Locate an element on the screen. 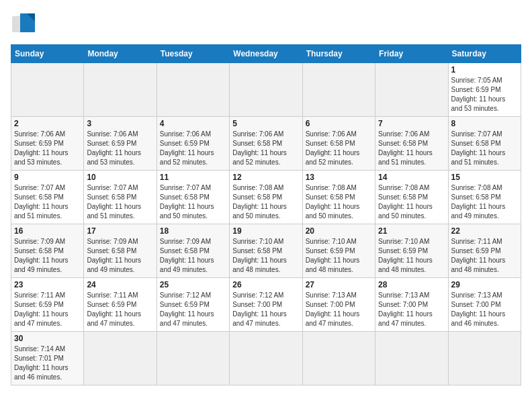 This screenshot has height=411, width=532. day-number: 13 is located at coordinates (339, 177).